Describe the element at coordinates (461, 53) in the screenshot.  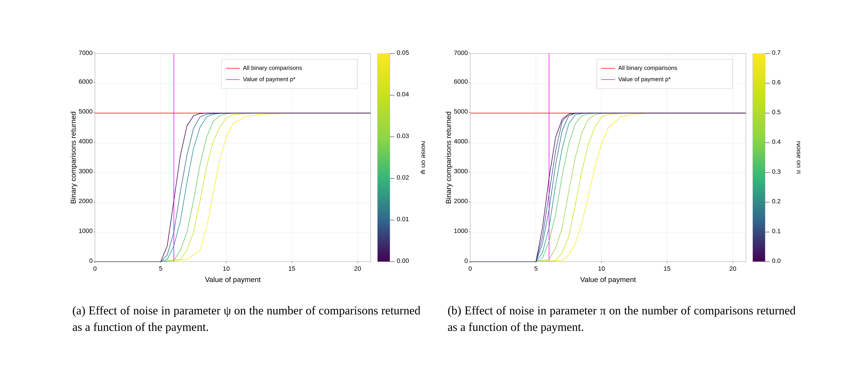
I see `y-b-tick-7000: 7000` at that location.